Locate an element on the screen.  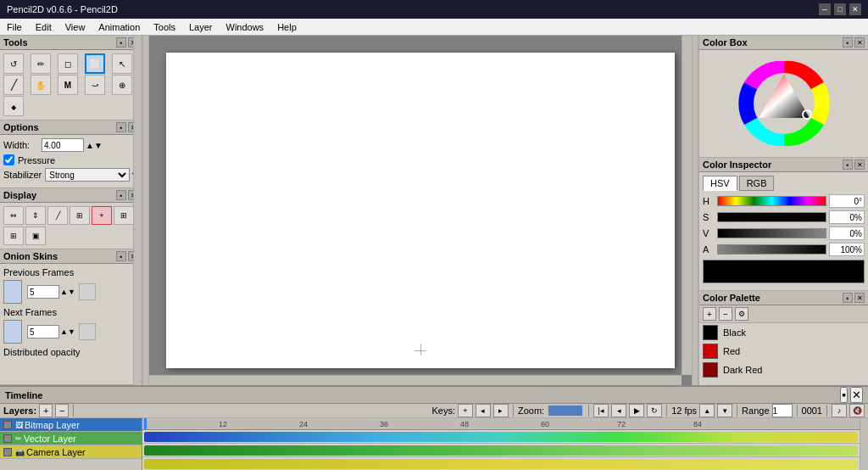
color-inspector-float: ▪ is located at coordinates (848, 165).